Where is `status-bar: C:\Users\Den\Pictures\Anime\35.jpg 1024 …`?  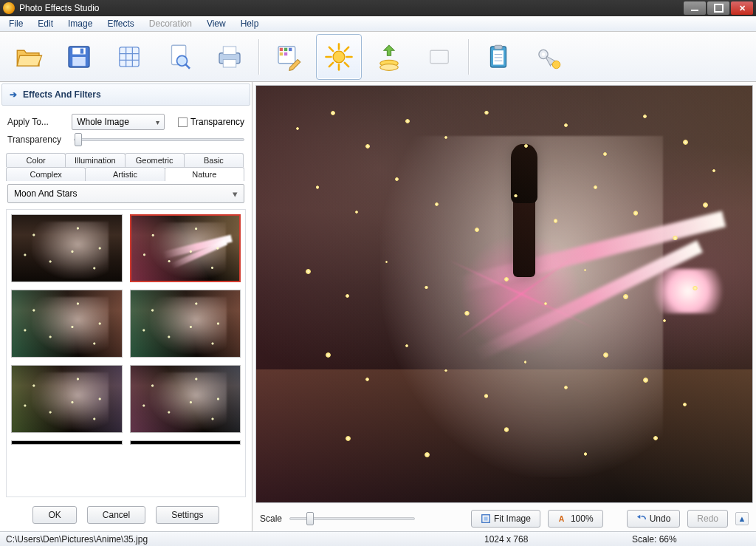 status-bar: C:\Users\Den\Pictures\Anime\35.jpg 1024 … is located at coordinates (378, 539).